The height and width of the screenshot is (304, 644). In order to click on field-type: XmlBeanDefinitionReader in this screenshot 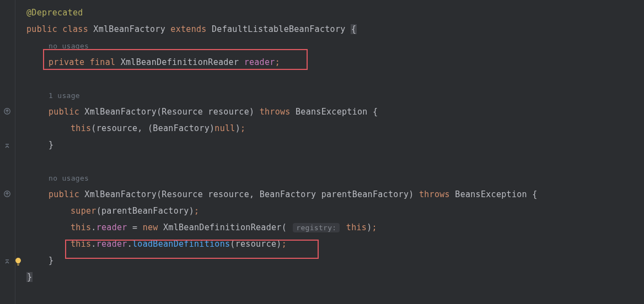, I will do `click(180, 62)`.